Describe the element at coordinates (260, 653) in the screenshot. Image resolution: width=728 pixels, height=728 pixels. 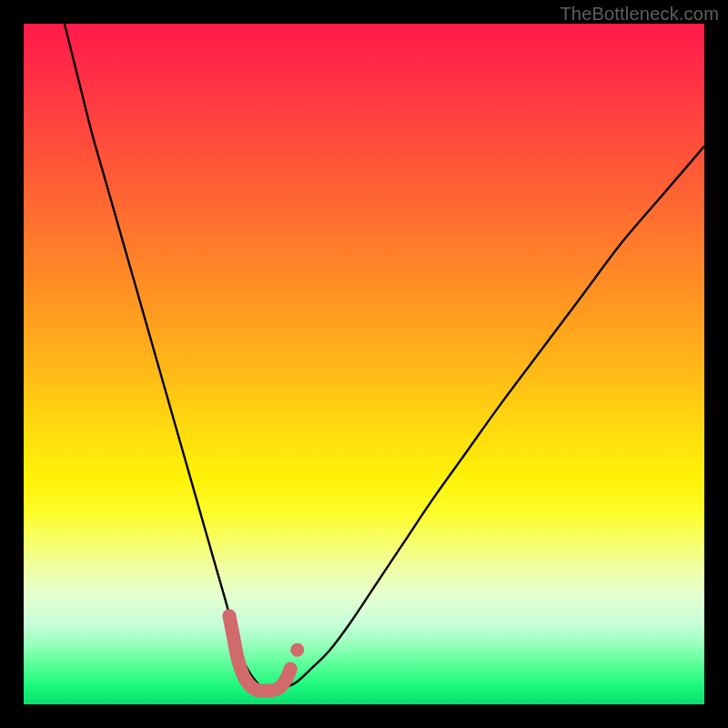
I see `optimal-band-path` at that location.